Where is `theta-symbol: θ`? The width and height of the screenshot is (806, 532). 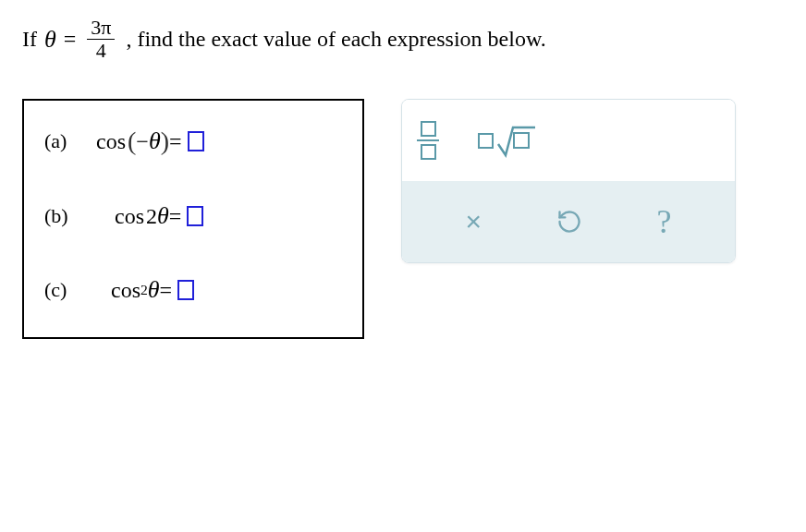
theta-symbol: θ is located at coordinates (50, 40).